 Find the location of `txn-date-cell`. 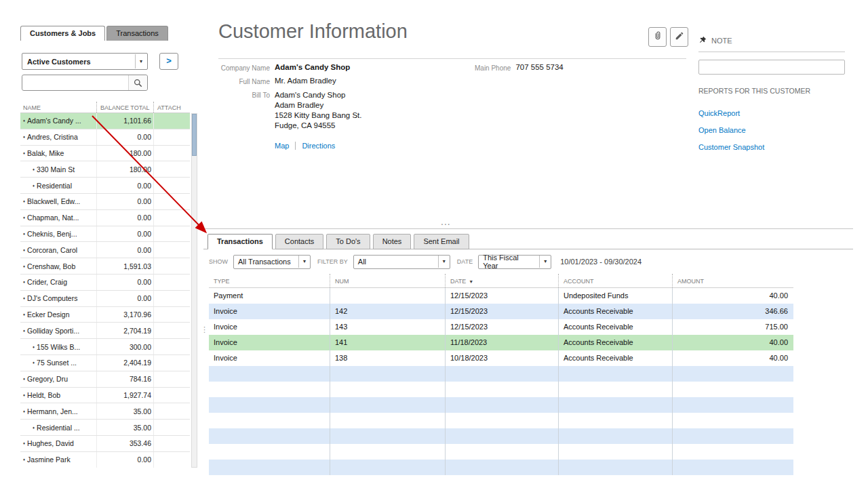

txn-date-cell is located at coordinates (502, 389).